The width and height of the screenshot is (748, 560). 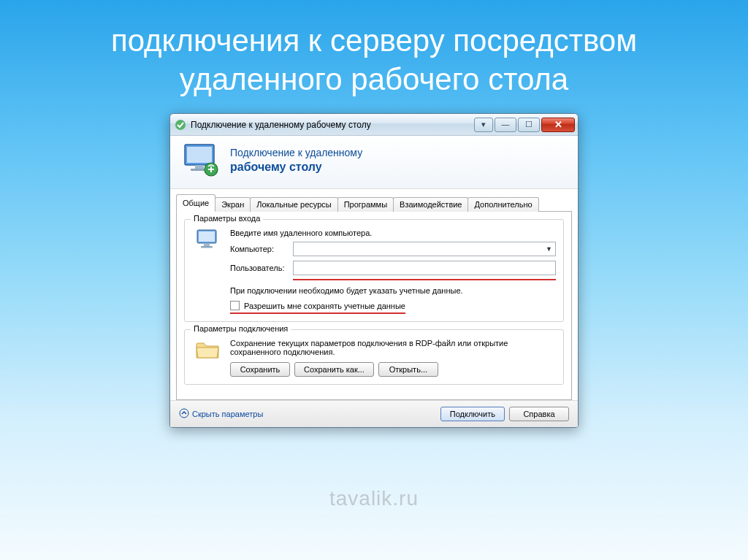 I want to click on maximize-button: ☐, so click(x=529, y=125).